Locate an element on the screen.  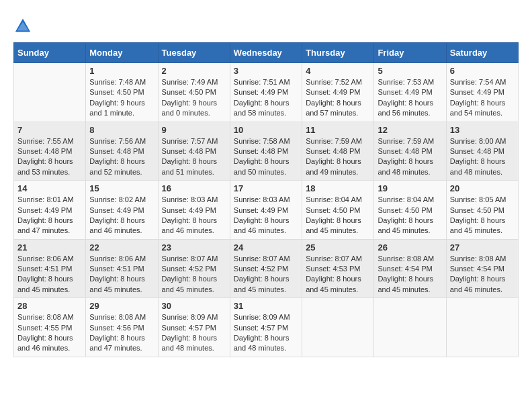
weekday-header: Sunday is located at coordinates (50, 53).